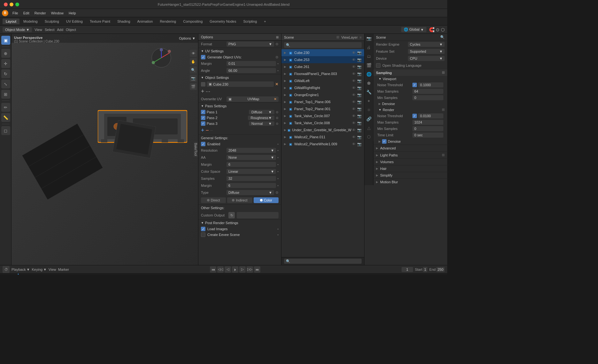 This screenshot has height=364, width=598. Describe the element at coordinates (369, 56) in the screenshot. I see `prop-tab-viewlayer: 🗂` at that location.